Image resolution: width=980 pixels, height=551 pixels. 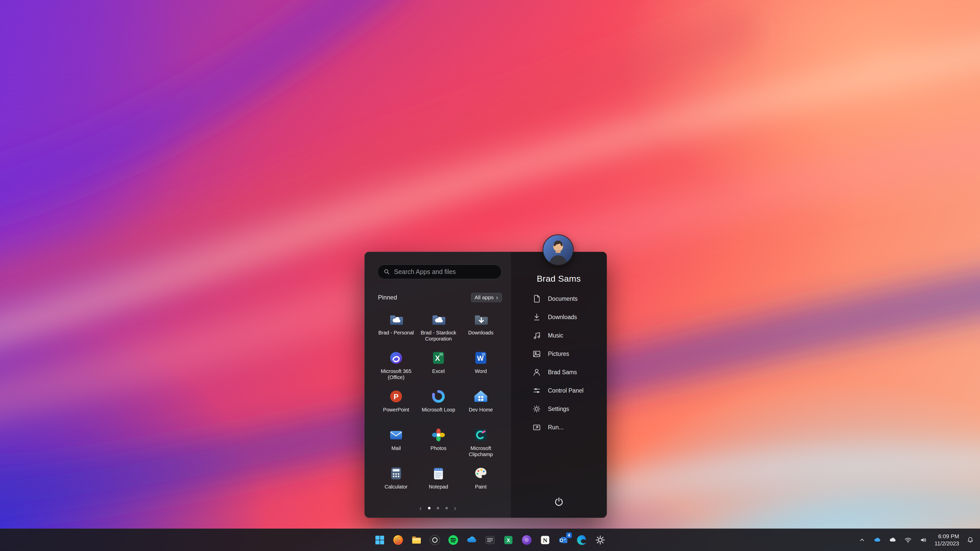 What do you see at coordinates (453, 540) in the screenshot?
I see `spotify-button` at bounding box center [453, 540].